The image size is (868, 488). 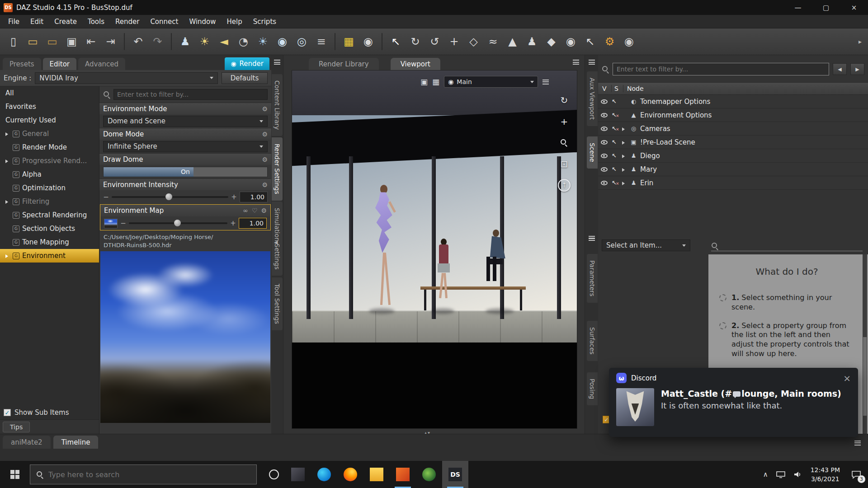 I want to click on toolbar-icon: ◄, so click(x=224, y=42).